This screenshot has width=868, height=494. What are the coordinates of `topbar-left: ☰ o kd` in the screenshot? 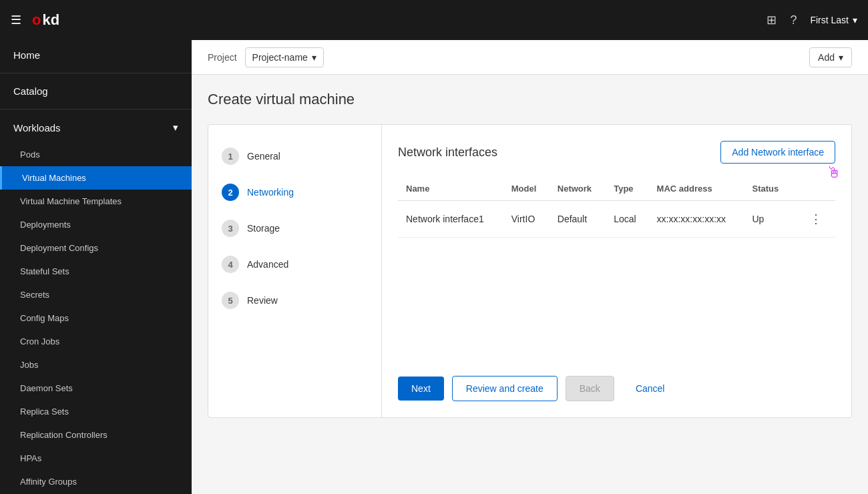 It's located at (389, 20).